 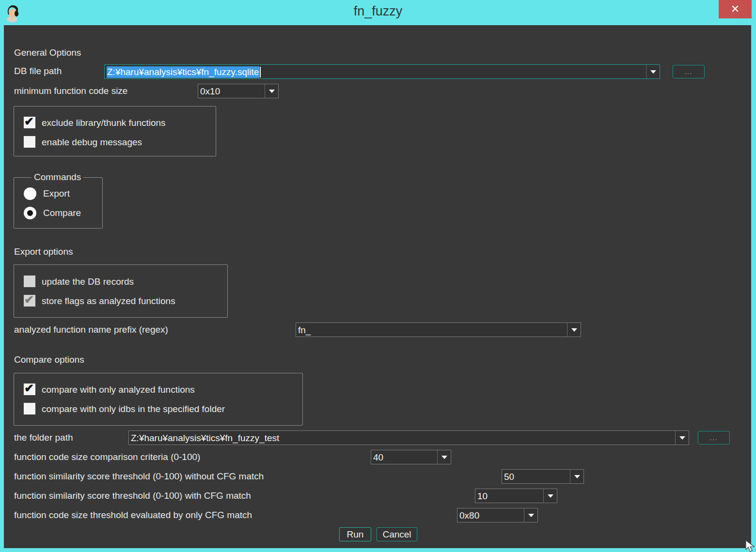 What do you see at coordinates (536, 476) in the screenshot?
I see `similarity-without-cfg-value: 50` at bounding box center [536, 476].